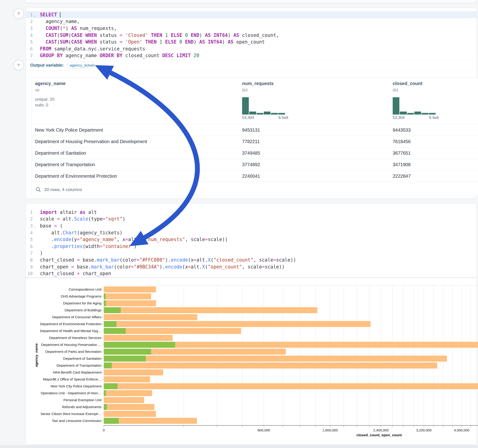 The image size is (478, 448). Describe the element at coordinates (255, 130) in the screenshot. I see `table-row: New York City Police Department945313194…` at that location.